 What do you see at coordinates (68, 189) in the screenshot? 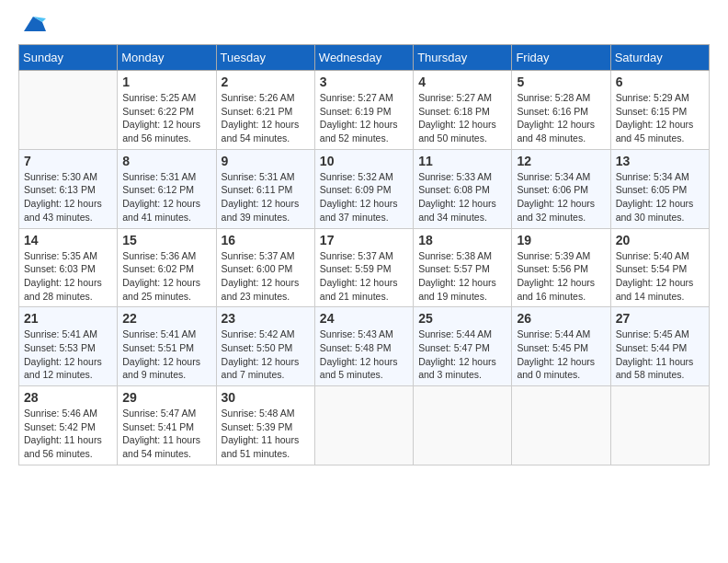
I see `calendar-cell: 7Sunrise: 5:30 AM Sunset: 6:13 PM Daylig…` at bounding box center [68, 189].